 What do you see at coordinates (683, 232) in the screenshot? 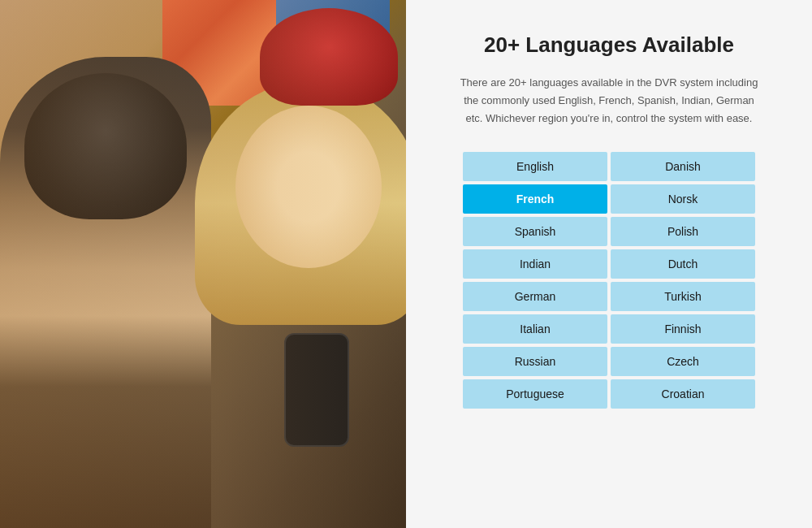
I see `lang-polish: Polish` at bounding box center [683, 232].